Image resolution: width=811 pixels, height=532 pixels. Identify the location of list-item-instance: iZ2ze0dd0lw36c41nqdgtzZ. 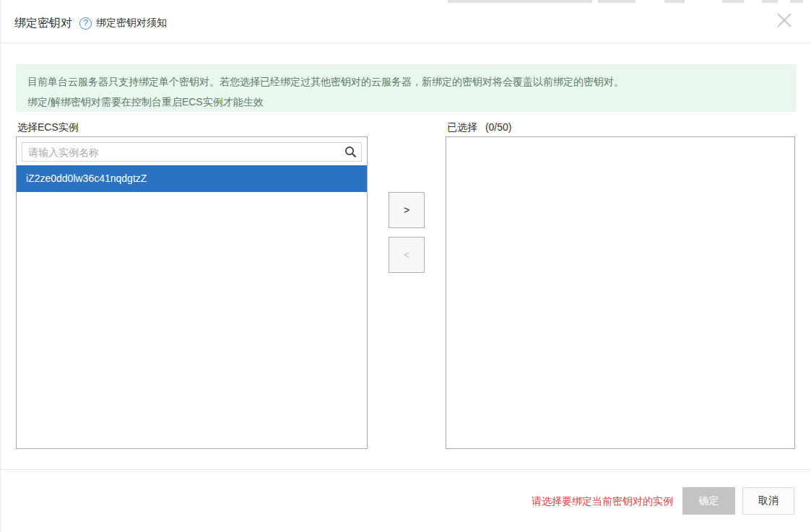
(192, 179).